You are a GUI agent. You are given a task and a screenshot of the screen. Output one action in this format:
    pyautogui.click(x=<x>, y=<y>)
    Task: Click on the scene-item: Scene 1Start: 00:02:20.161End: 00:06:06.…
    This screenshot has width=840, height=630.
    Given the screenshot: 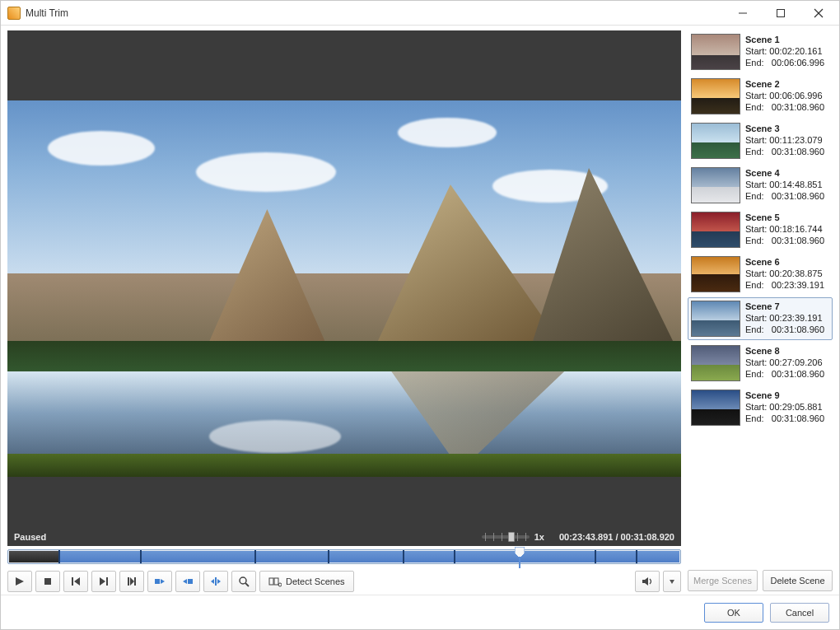 What is the action you would take?
    pyautogui.click(x=760, y=52)
    